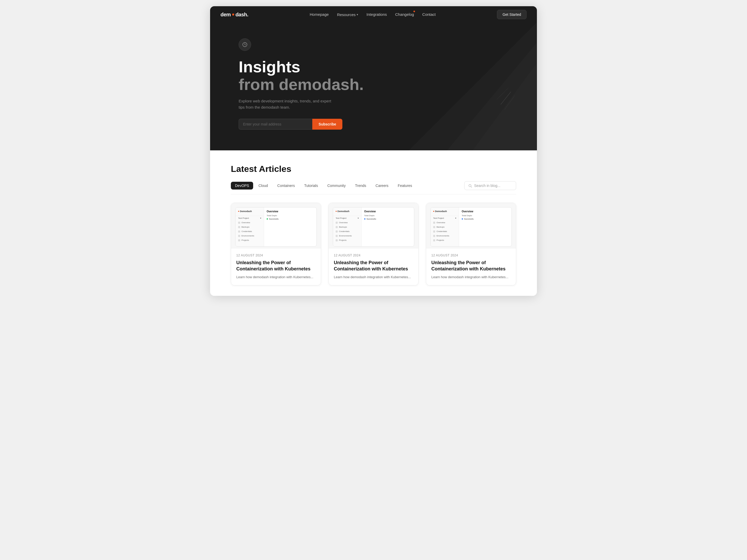  Describe the element at coordinates (487, 186) in the screenshot. I see `search-placeholder: Search in blog...` at that location.